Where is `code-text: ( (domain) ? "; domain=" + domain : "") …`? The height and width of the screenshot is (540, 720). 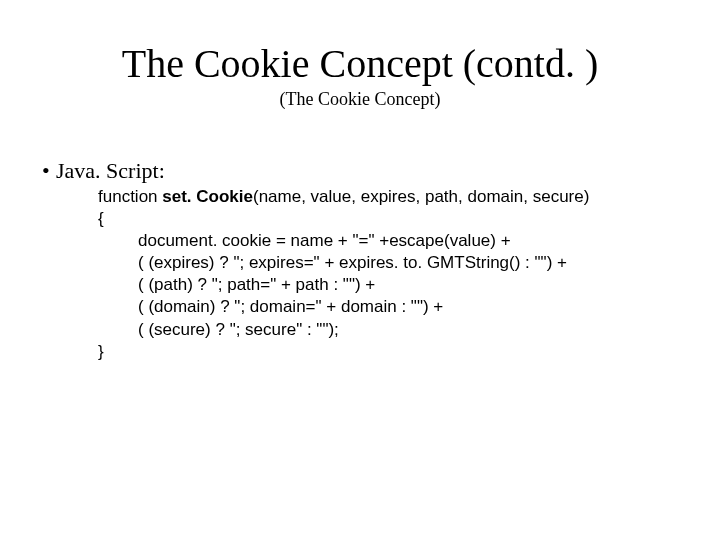 code-text: ( (domain) ? "; domain=" + domain : "") … is located at coordinates (290, 306).